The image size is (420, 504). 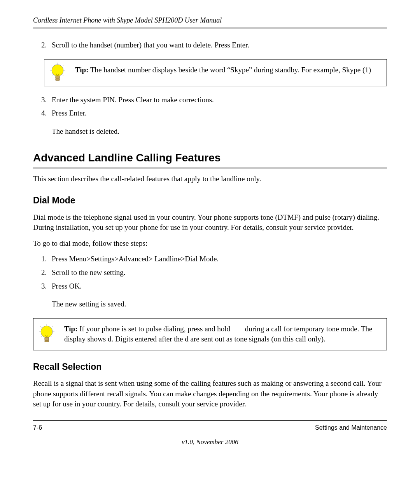 What do you see at coordinates (210, 426) in the screenshot?
I see `page-footer: 7-6 Settings and Maintenance` at bounding box center [210, 426].